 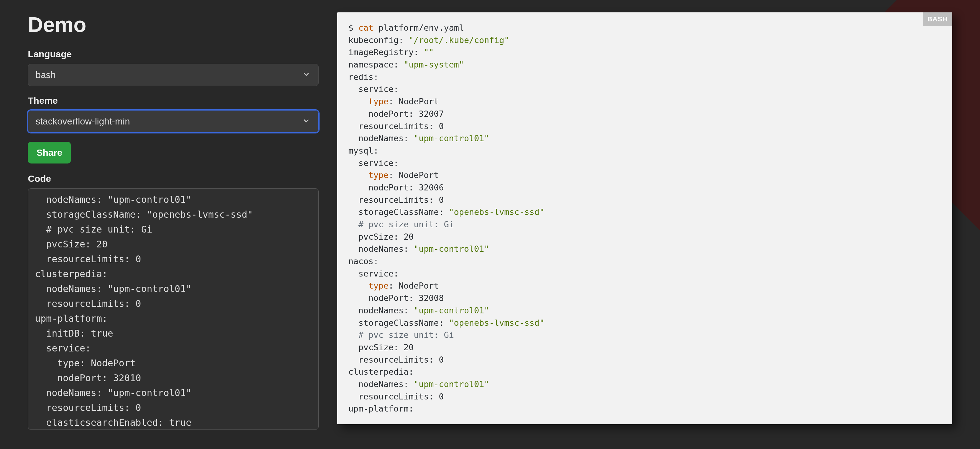 What do you see at coordinates (173, 24) in the screenshot?
I see `page-title: Demo` at bounding box center [173, 24].